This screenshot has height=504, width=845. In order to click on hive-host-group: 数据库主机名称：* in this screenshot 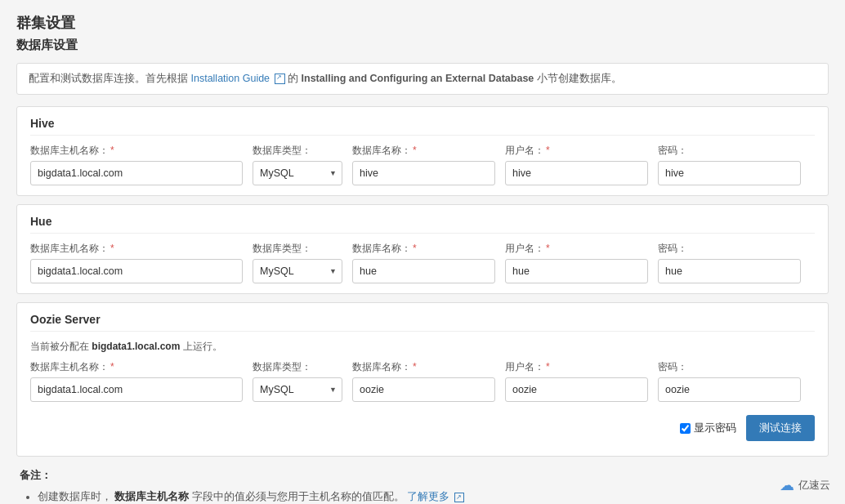, I will do `click(136, 165)`.